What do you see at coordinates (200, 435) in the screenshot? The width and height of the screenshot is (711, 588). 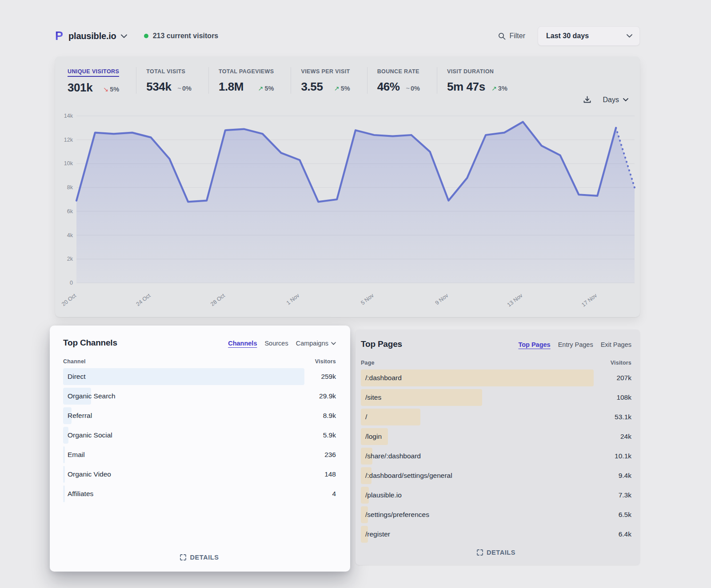 I see `table-row: Organic Social 5.9k` at bounding box center [200, 435].